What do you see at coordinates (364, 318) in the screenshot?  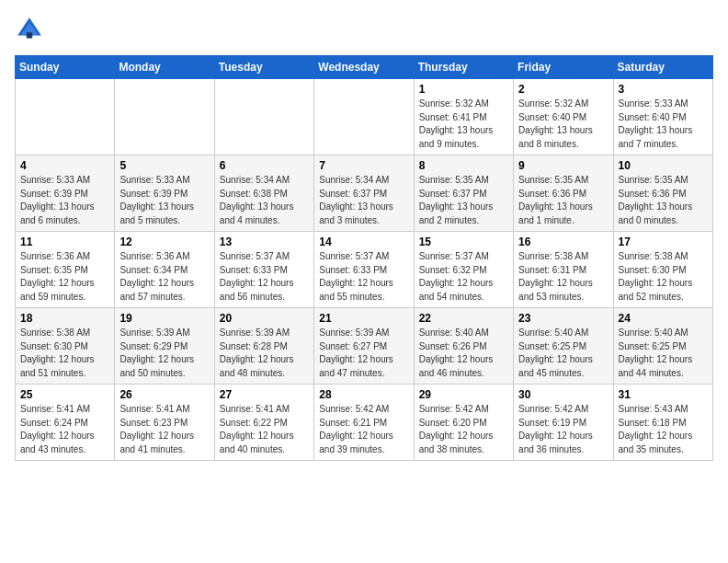 I see `day-number: 21` at bounding box center [364, 318].